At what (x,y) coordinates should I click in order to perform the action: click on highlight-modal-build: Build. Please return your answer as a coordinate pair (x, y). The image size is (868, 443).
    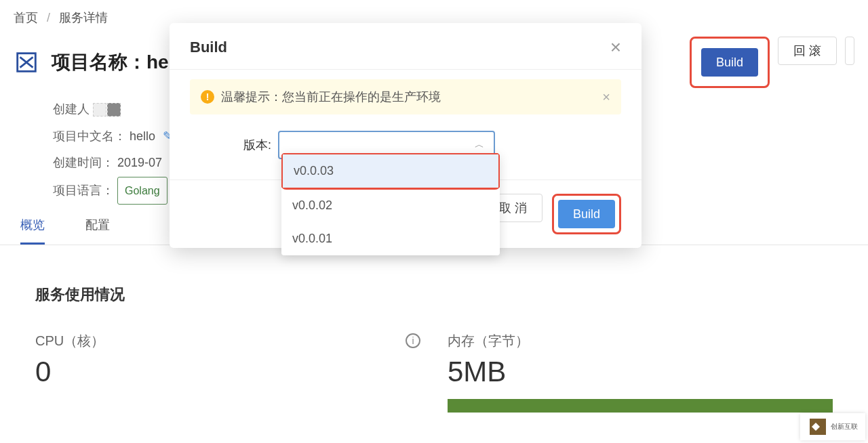
    Looking at the image, I should click on (587, 214).